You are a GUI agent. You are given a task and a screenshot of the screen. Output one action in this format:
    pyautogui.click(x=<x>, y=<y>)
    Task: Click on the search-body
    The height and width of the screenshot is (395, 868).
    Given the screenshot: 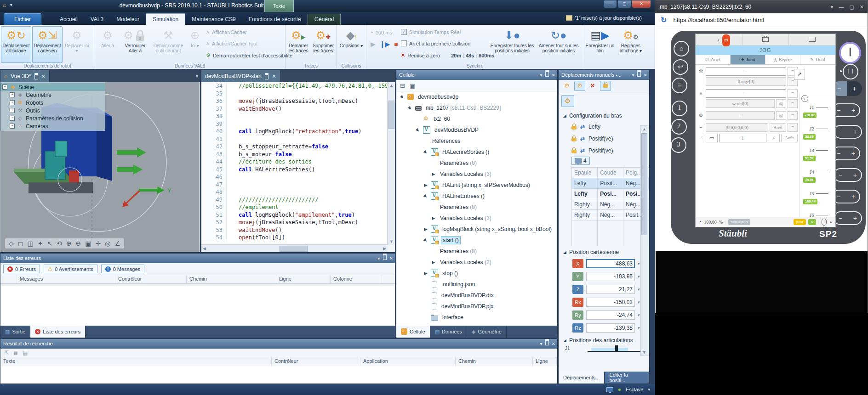 What is the action you would take?
    pyautogui.click(x=279, y=375)
    